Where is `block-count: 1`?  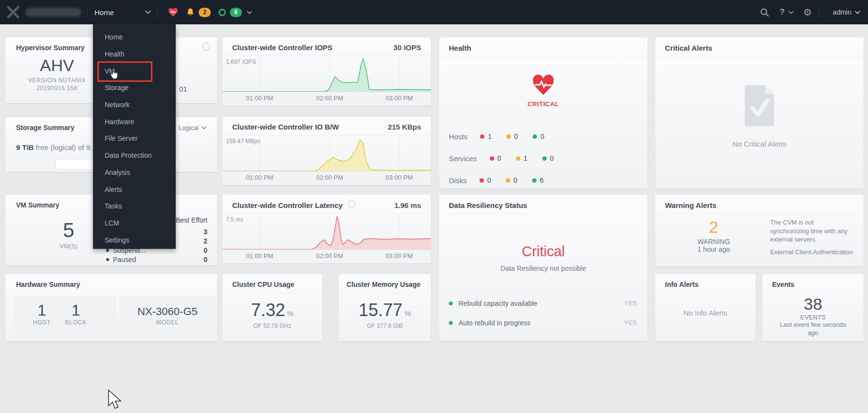
block-count: 1 is located at coordinates (76, 310).